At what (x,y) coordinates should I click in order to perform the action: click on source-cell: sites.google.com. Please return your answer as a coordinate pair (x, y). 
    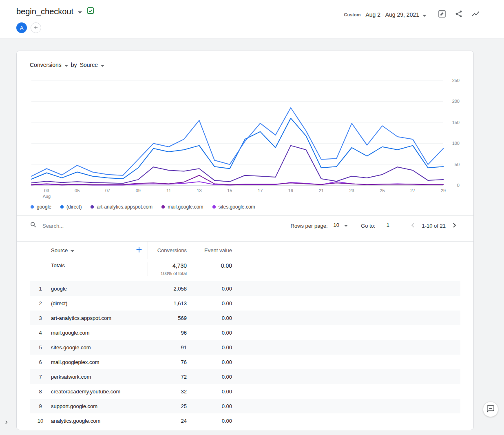
    Looking at the image, I should click on (99, 348).